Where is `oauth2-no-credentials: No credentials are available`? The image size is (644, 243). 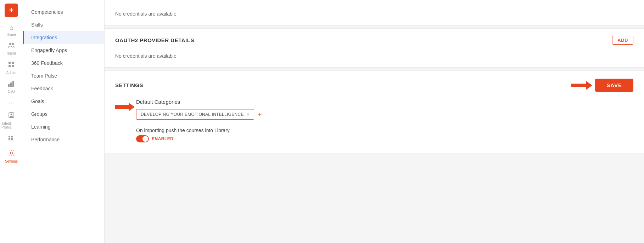 oauth2-no-credentials: No credentials are available is located at coordinates (374, 55).